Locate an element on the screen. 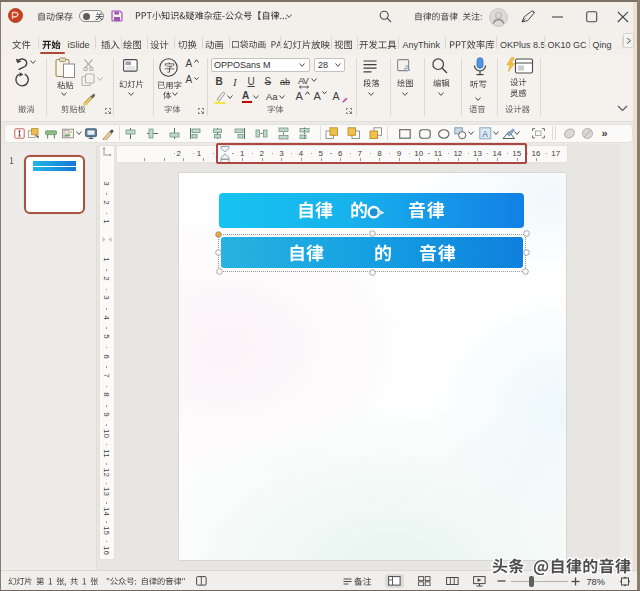 Image resolution: width=640 pixels, height=591 pixels. svg-text: A is located at coordinates (485, 134).